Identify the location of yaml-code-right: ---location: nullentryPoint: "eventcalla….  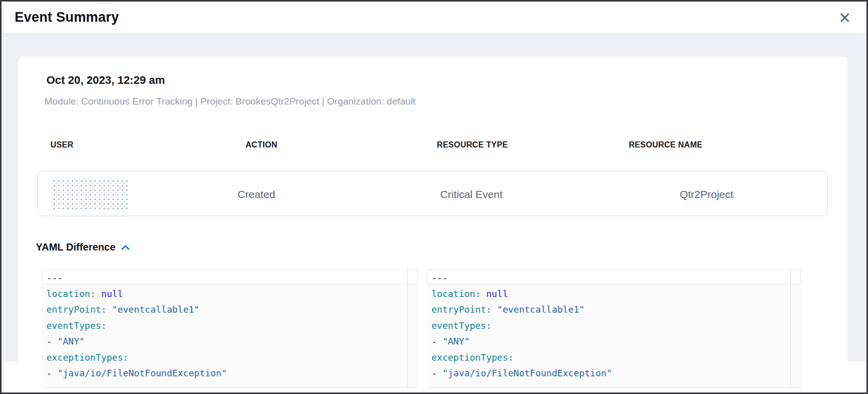
(609, 325).